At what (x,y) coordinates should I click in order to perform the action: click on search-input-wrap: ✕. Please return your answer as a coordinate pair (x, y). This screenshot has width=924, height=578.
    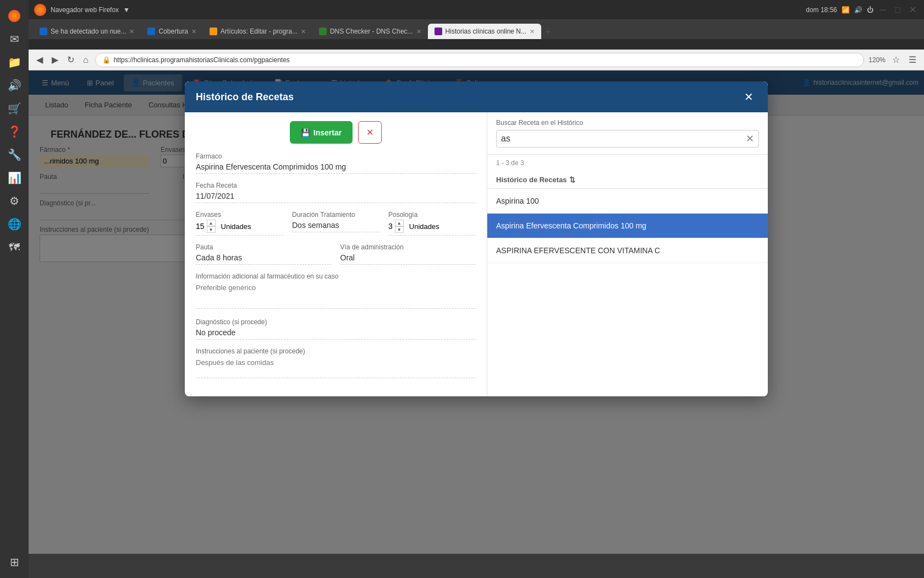
    Looking at the image, I should click on (628, 139).